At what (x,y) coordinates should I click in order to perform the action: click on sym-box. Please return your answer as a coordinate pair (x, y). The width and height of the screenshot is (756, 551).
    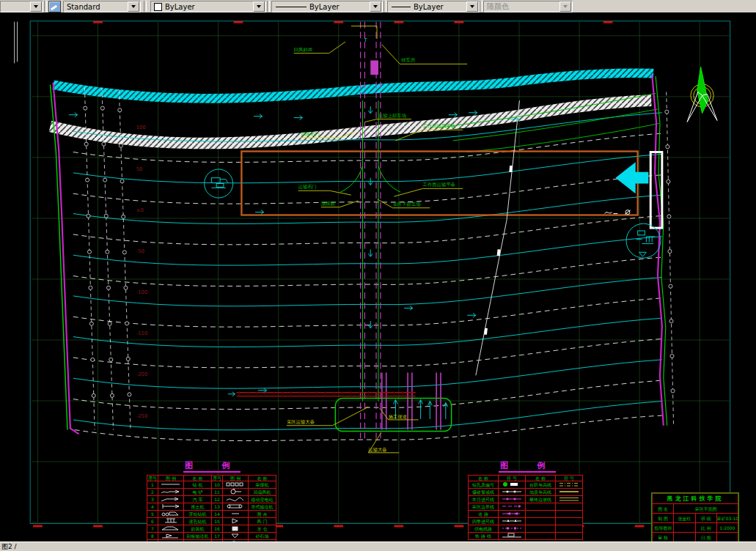
    Looking at the image, I should click on (235, 529).